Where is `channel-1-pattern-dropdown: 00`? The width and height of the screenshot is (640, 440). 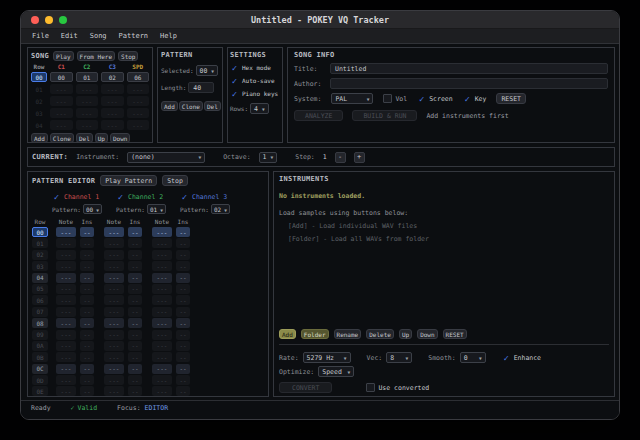
channel-1-pattern-dropdown: 00 is located at coordinates (92, 209).